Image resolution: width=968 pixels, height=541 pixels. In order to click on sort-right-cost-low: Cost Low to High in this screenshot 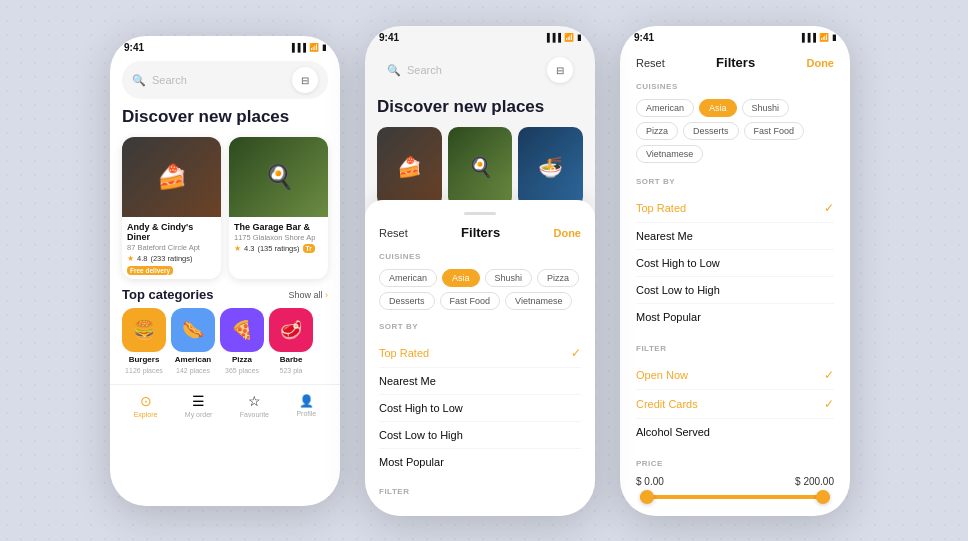, I will do `click(735, 290)`.